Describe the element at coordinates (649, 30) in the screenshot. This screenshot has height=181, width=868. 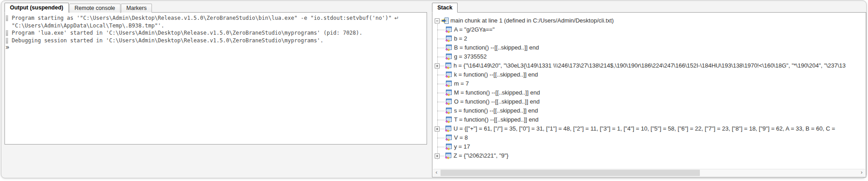
I see `stack-variable-row: A = "g/2GYa=="` at that location.